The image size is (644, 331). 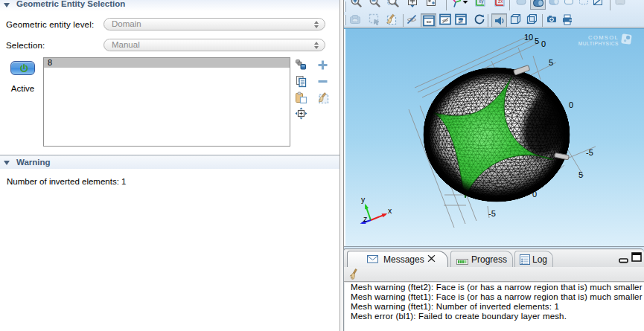 I want to click on zoom-box-button, so click(x=394, y=4).